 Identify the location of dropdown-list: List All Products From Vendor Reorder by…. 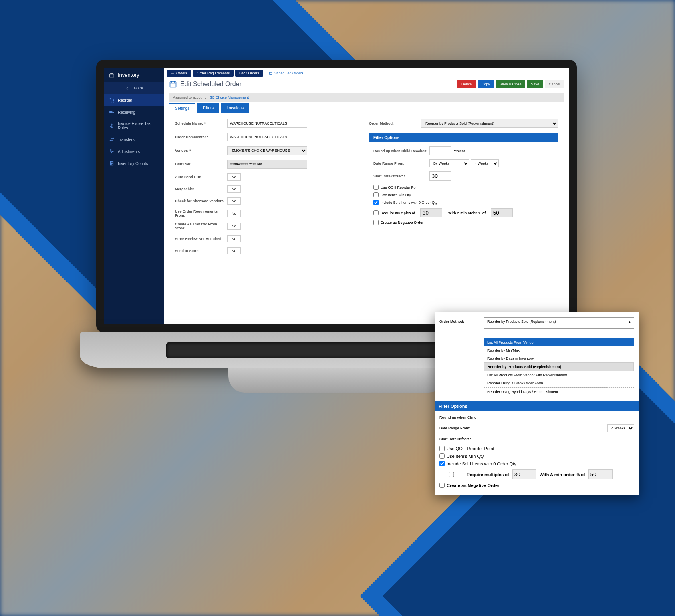
(559, 367).